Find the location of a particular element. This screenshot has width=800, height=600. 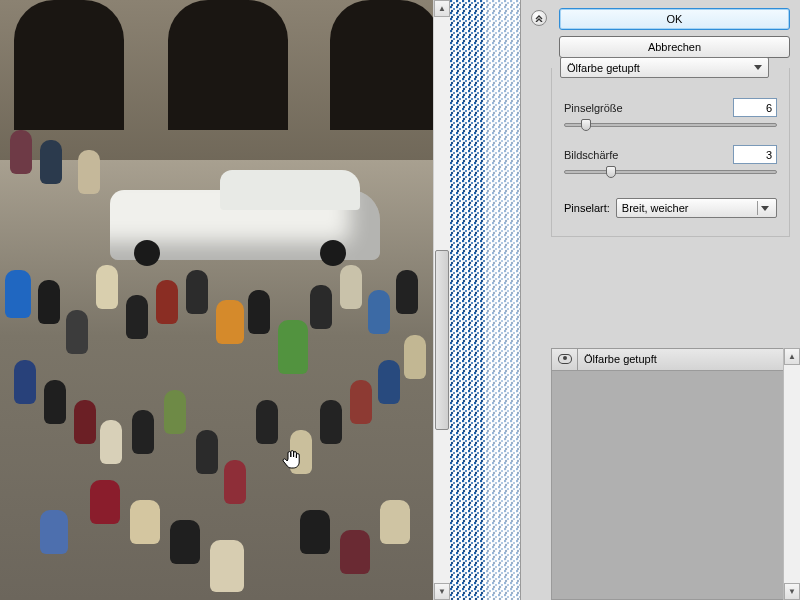

sharpness-slider is located at coordinates (670, 172).